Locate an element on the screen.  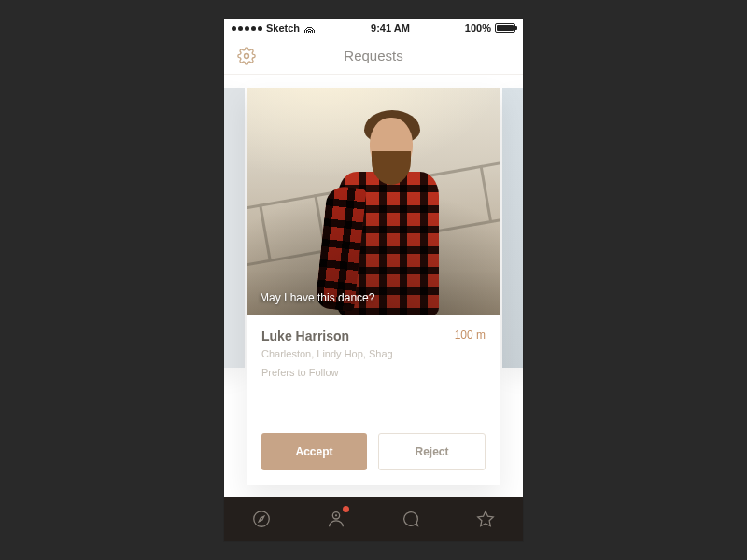
reject-button: Reject is located at coordinates (431, 452).